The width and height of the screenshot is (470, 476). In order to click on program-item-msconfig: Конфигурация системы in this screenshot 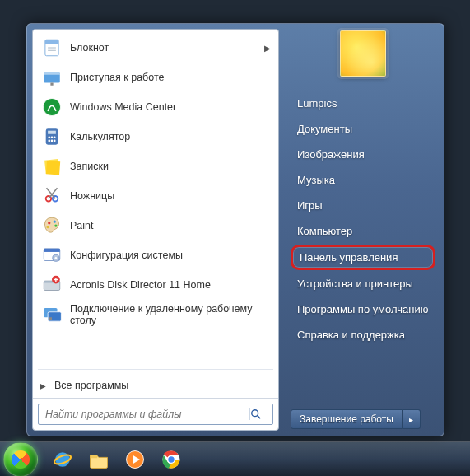, I will do `click(156, 255)`.